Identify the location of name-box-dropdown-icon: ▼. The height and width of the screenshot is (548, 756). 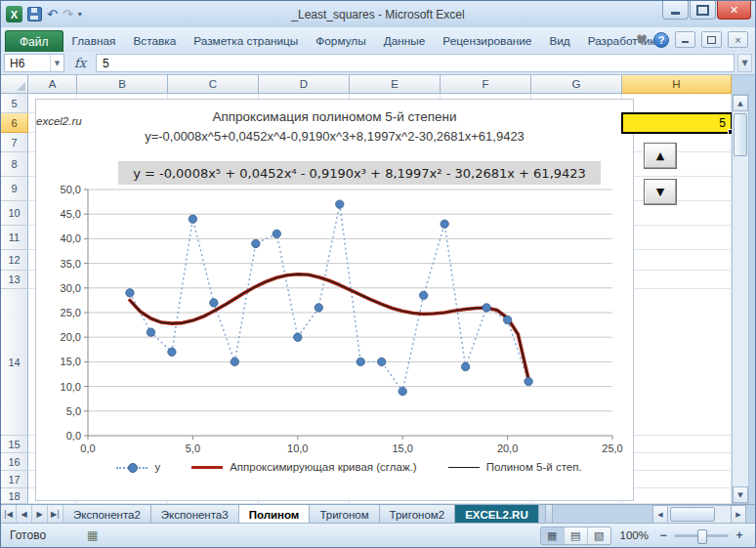
(57, 63).